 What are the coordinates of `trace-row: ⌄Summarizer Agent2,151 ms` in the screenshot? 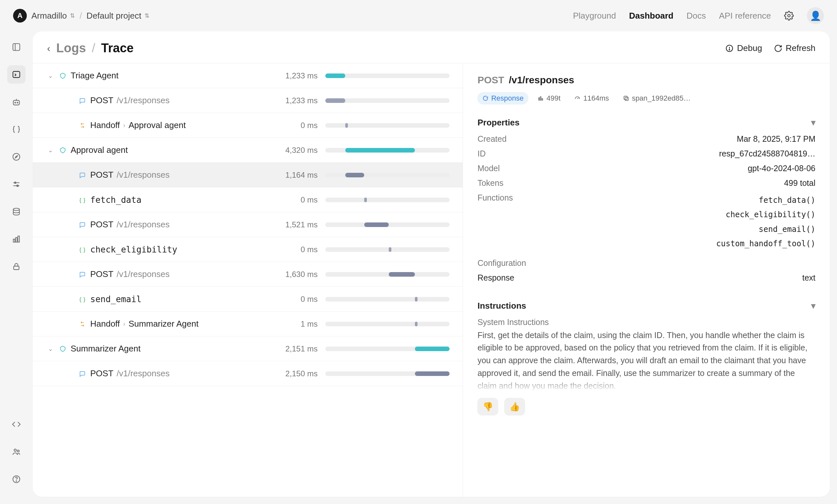 It's located at (248, 349).